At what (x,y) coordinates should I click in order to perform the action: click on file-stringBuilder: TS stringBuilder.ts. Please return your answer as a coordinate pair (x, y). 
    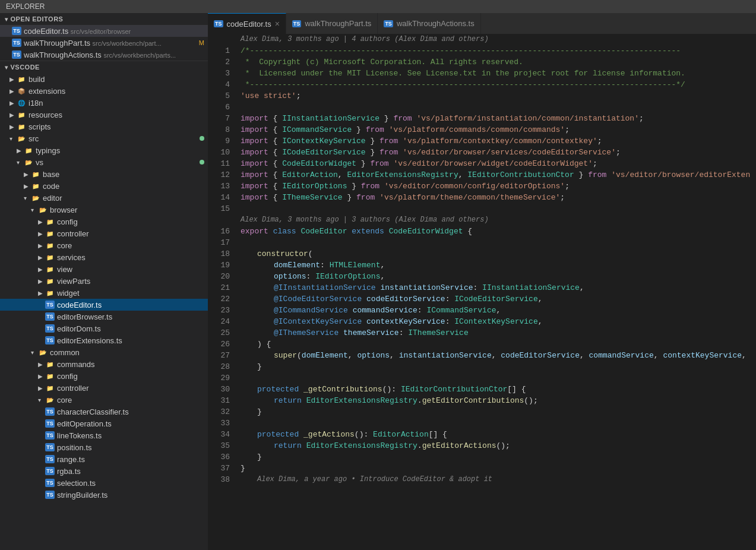
    Looking at the image, I should click on (104, 495).